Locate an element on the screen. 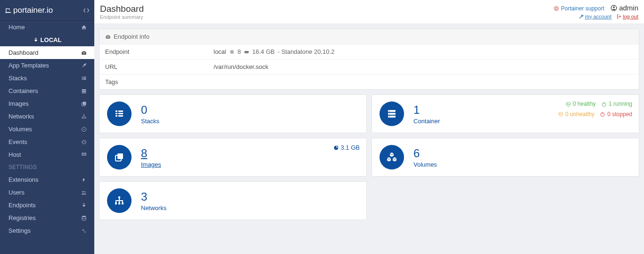 This screenshot has height=254, width=644. pie-icon is located at coordinates (336, 148).